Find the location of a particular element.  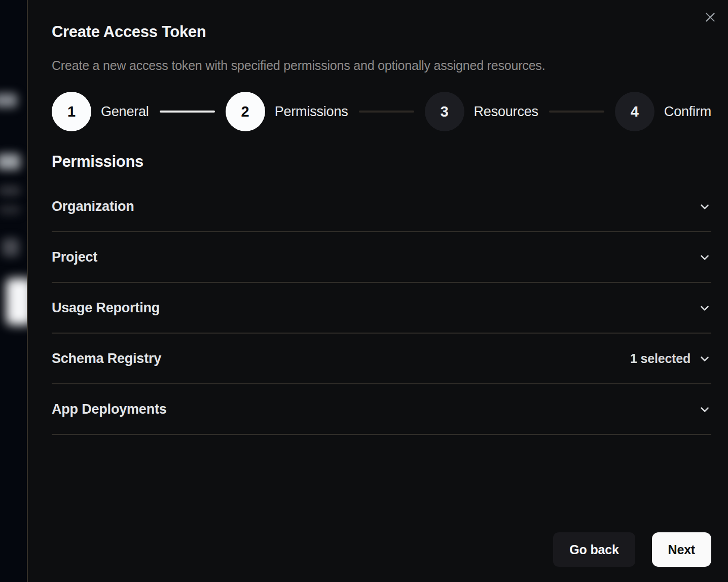

step-permissions: 2 Permissions is located at coordinates (287, 112).